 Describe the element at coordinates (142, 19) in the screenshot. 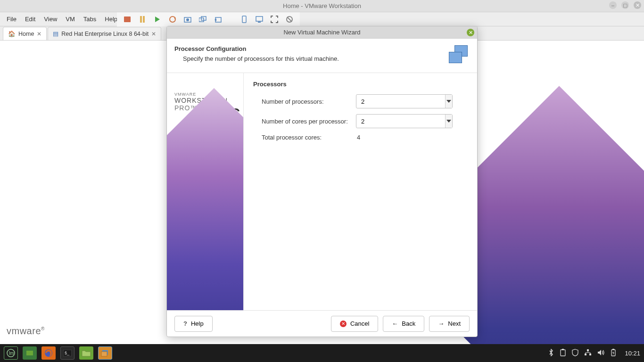

I see `pause-icon` at that location.